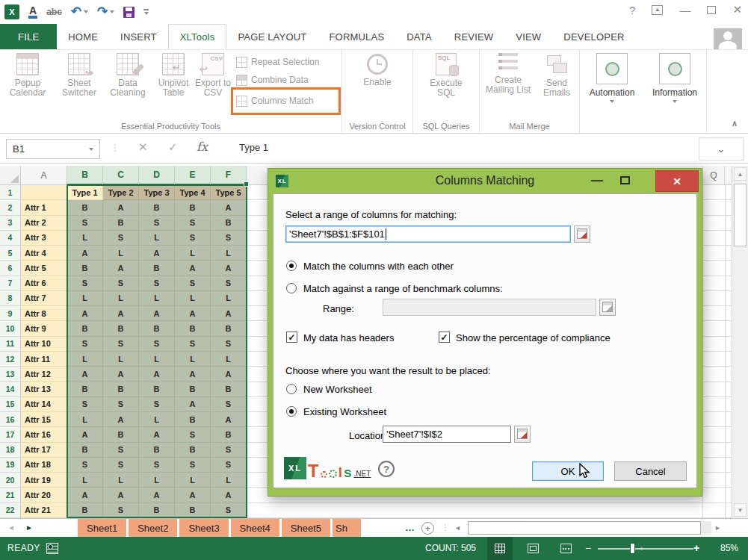 This screenshot has height=560, width=748. Describe the element at coordinates (534, 337) in the screenshot. I see `checkbox-percentage-label: Show the percentage of compliance` at that location.